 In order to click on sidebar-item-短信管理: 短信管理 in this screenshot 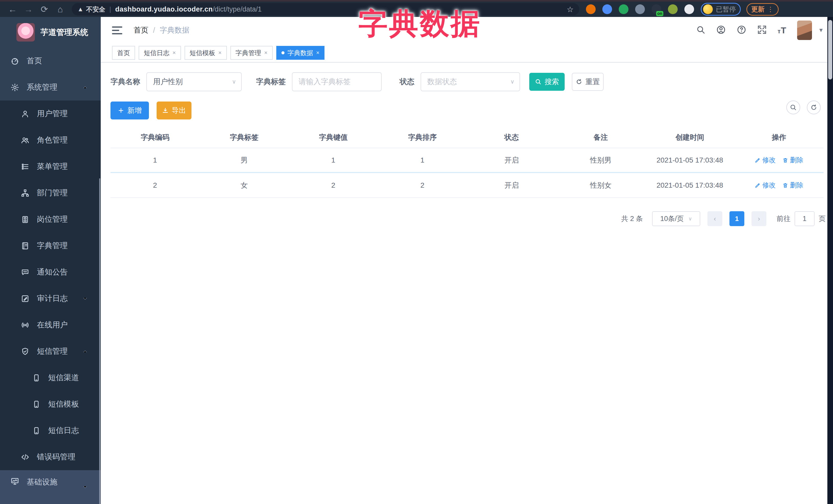, I will do `click(50, 351)`.